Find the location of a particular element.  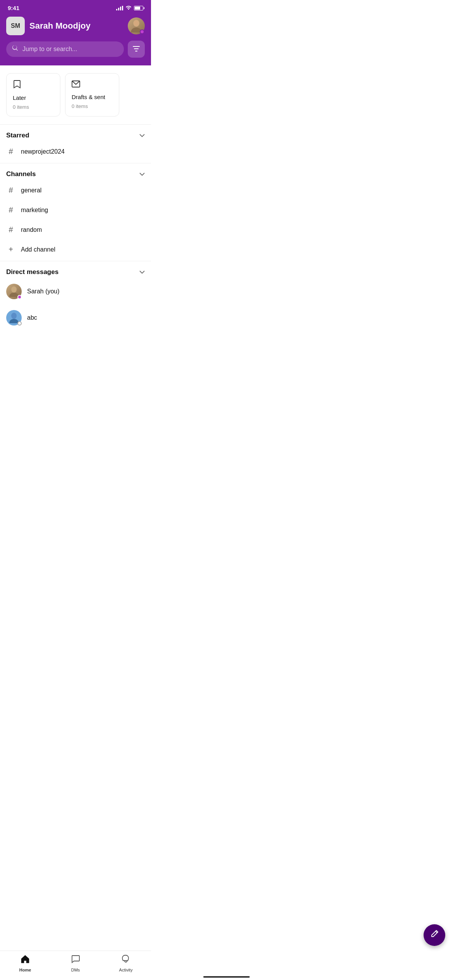

channels-chevron-icon is located at coordinates (142, 174).